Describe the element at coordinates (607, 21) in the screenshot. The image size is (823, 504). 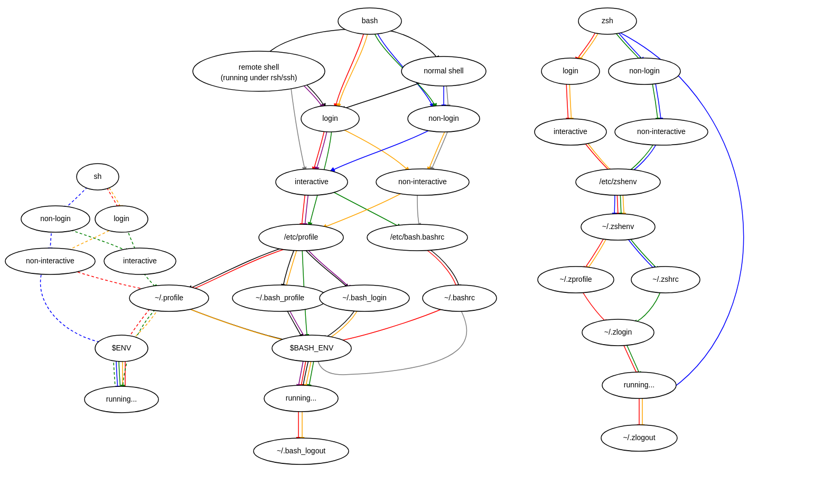
I see `label-zsh: zsh` at that location.